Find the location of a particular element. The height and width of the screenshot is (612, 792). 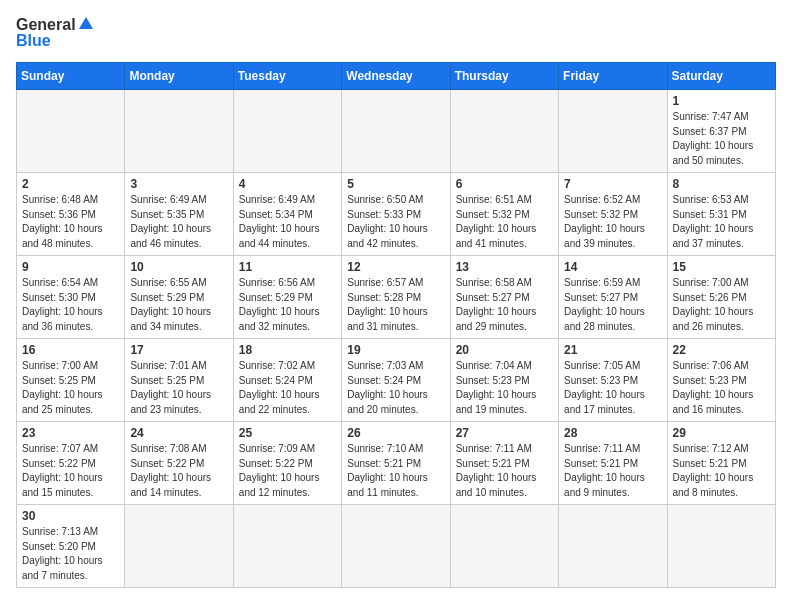

day-info: Sunrise: 6:49 AM Sunset: 5:35 PM Dayligh… is located at coordinates (178, 222).